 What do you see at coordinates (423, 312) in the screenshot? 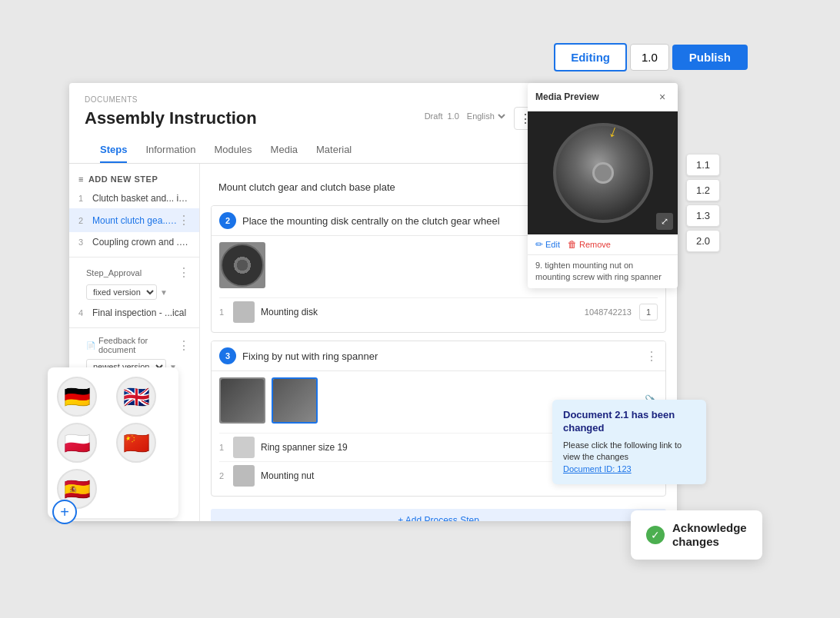
I see `part-name-1: Mounting disk` at bounding box center [423, 312].